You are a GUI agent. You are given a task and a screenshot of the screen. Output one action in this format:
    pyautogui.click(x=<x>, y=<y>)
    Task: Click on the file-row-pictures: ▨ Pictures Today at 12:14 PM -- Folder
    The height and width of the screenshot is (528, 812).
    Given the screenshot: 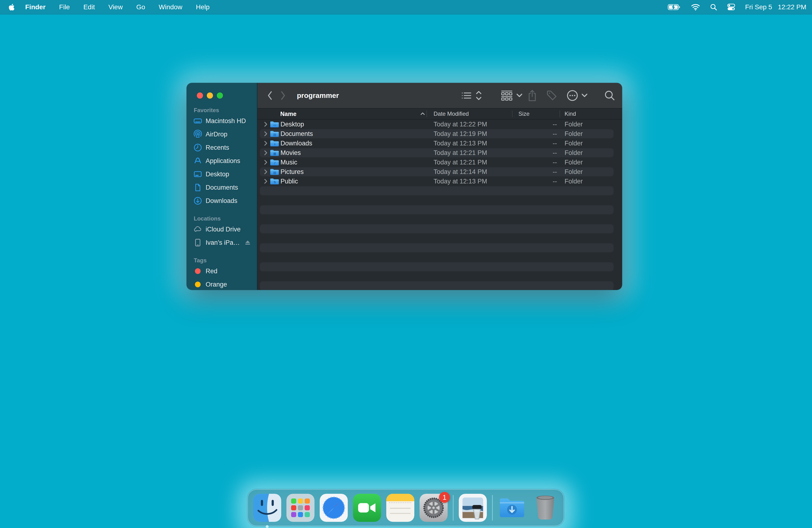 What is the action you would take?
    pyautogui.click(x=440, y=172)
    